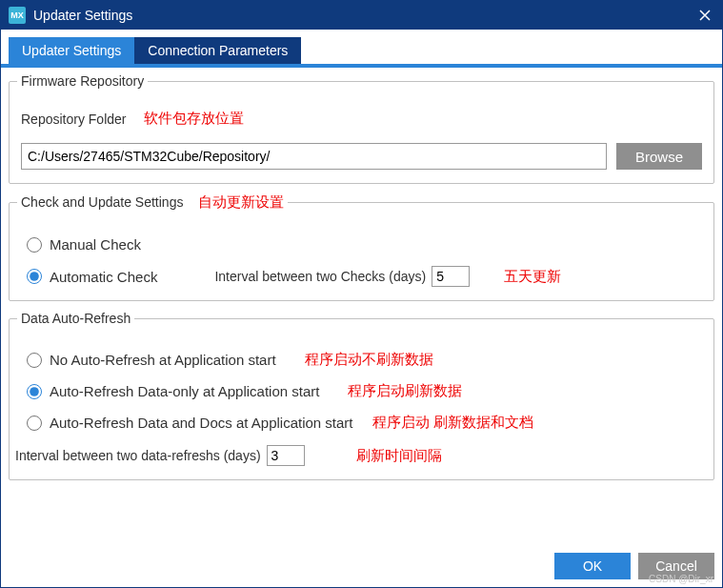 This screenshot has height=588, width=723. What do you see at coordinates (362, 49) in the screenshot?
I see `tab-bar: Updater Settings Connection Parameters` at bounding box center [362, 49].